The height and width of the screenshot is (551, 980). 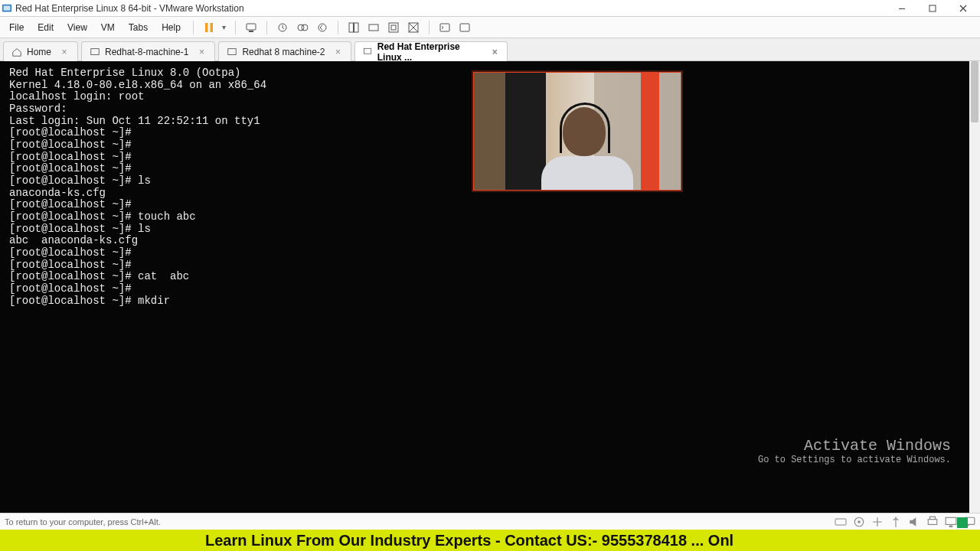 I want to click on display-icon, so click(x=951, y=522).